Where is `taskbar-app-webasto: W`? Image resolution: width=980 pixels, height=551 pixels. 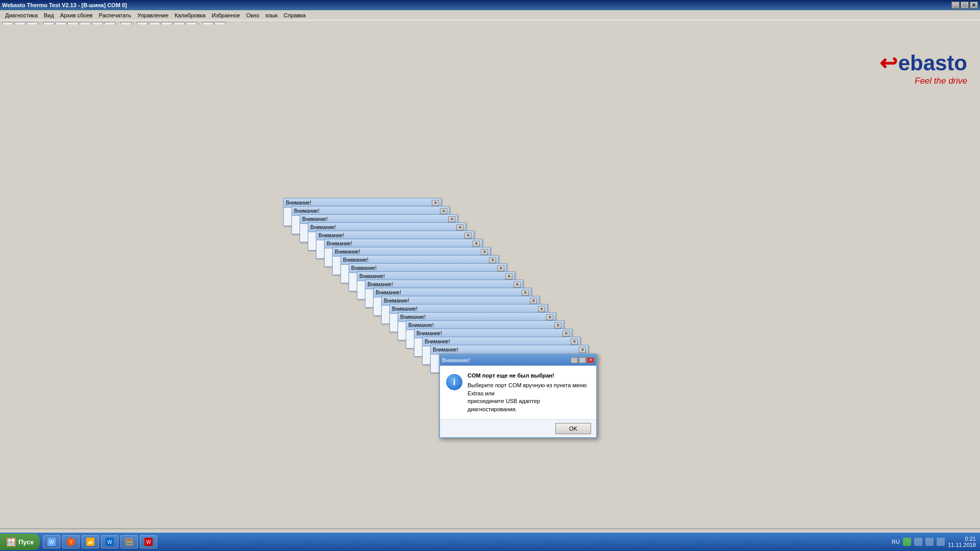 taskbar-app-webasto: W is located at coordinates (149, 542).